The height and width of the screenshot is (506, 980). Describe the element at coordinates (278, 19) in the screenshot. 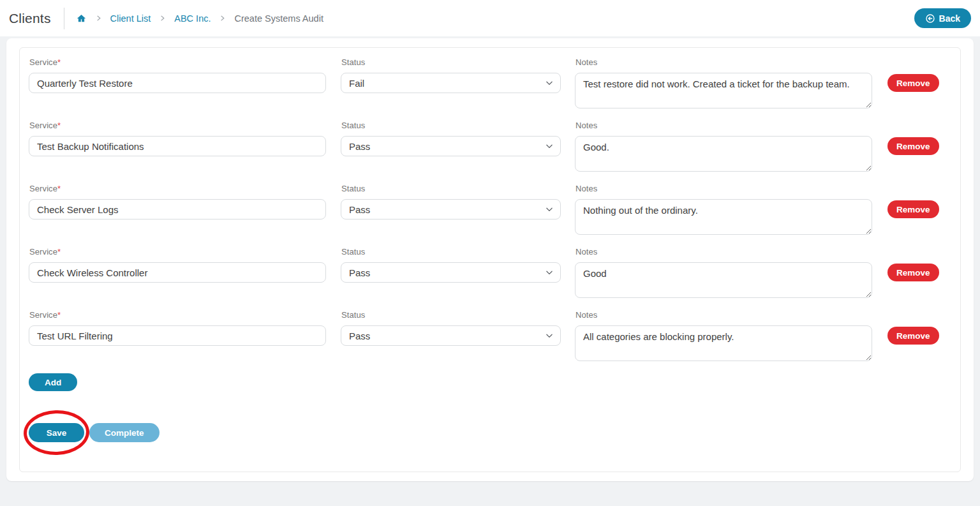

I see `breadcrumb-current: Create Systems Audit` at that location.